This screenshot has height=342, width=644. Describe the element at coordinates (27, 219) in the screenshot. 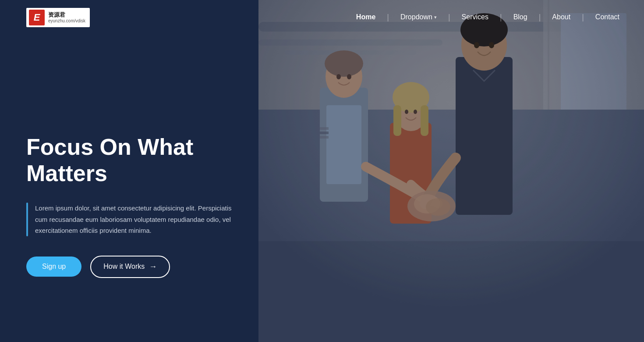

I see `quote-bar` at that location.